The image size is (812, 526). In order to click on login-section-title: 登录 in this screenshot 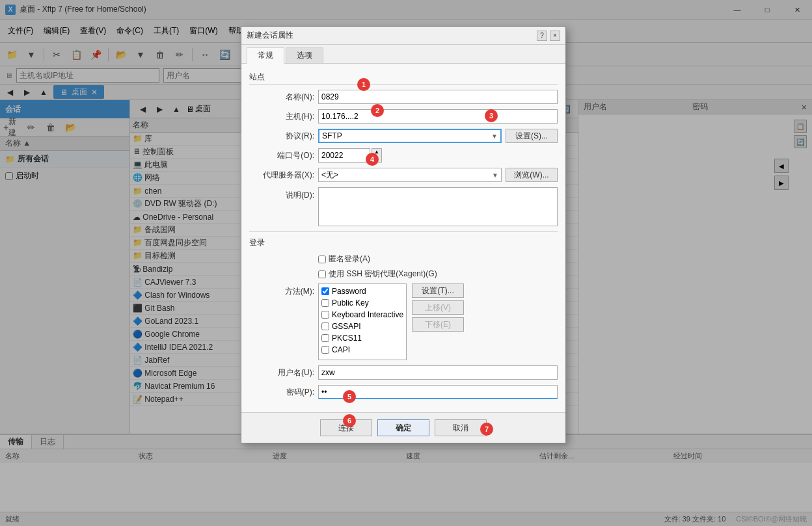, I will do `click(403, 243)`.